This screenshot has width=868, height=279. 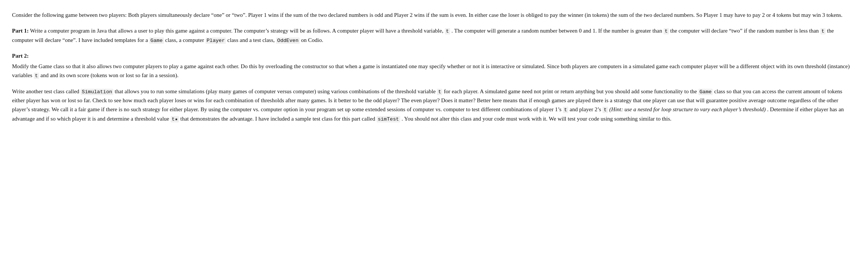 I want to click on part1-text-after-t1: . The computer will generate a random nu…, so click(x=557, y=31).